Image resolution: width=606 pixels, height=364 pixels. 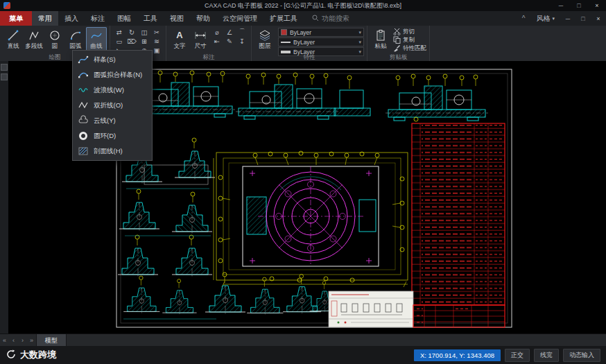 What do you see at coordinates (109, 90) in the screenshot?
I see `menu-item-label: 波浪线(W)` at bounding box center [109, 90].